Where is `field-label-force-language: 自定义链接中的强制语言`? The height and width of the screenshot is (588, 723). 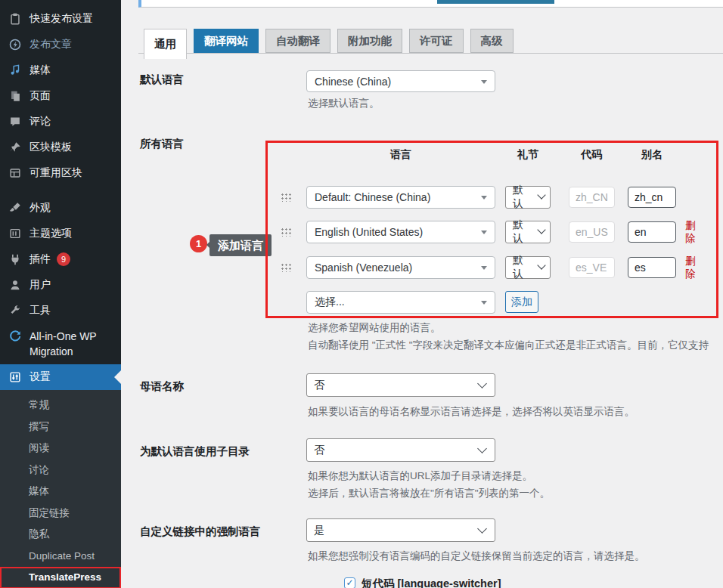
field-label-force-language: 自定义链接中的强制语言 is located at coordinates (200, 532).